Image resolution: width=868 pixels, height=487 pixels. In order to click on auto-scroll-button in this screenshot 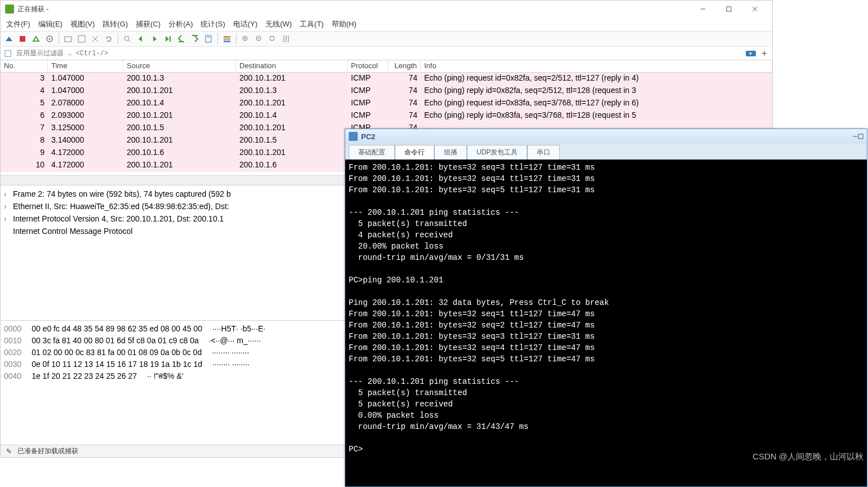, I will do `click(208, 39)`.